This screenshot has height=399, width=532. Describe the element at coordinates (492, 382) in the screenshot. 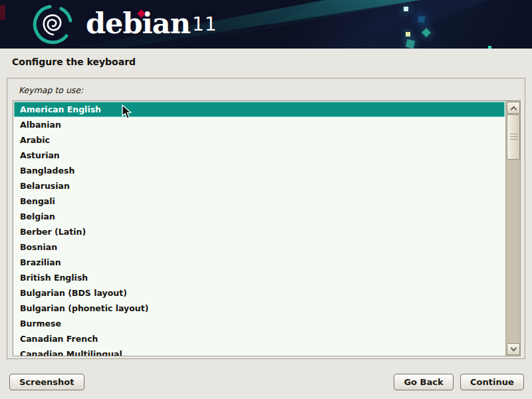

I see `continue-button: Continue` at that location.